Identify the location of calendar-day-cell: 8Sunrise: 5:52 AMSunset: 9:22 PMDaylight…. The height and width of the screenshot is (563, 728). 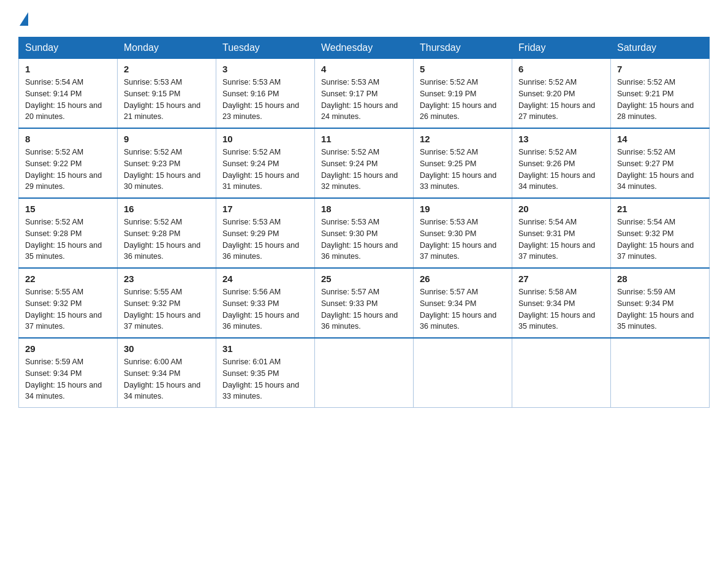
(69, 163).